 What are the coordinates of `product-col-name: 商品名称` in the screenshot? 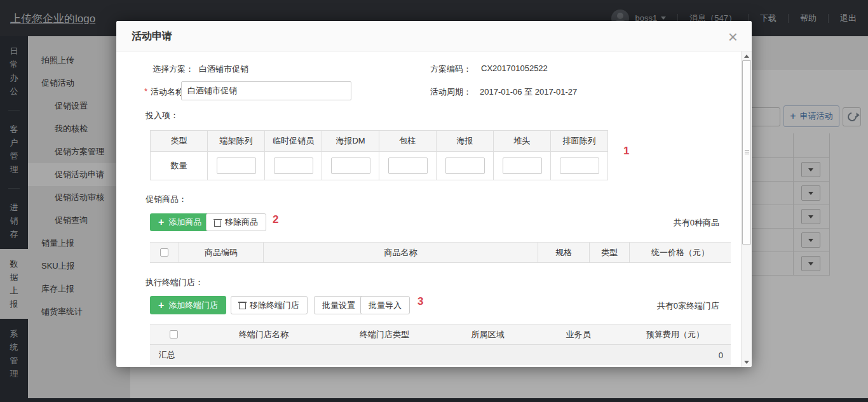 It's located at (401, 253).